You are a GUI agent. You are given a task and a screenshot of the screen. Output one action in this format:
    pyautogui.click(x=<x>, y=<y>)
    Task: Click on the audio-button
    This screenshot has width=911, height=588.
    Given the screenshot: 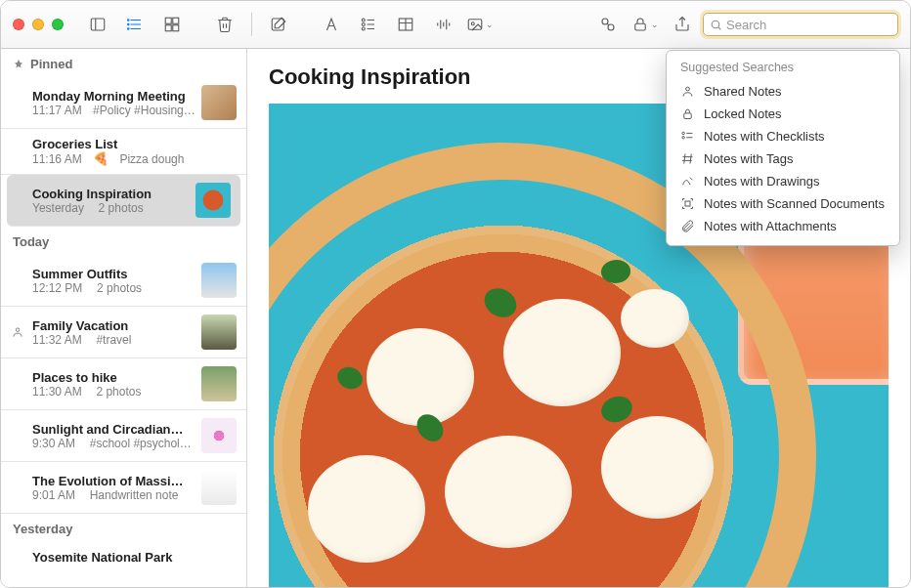 What is the action you would take?
    pyautogui.click(x=443, y=24)
    